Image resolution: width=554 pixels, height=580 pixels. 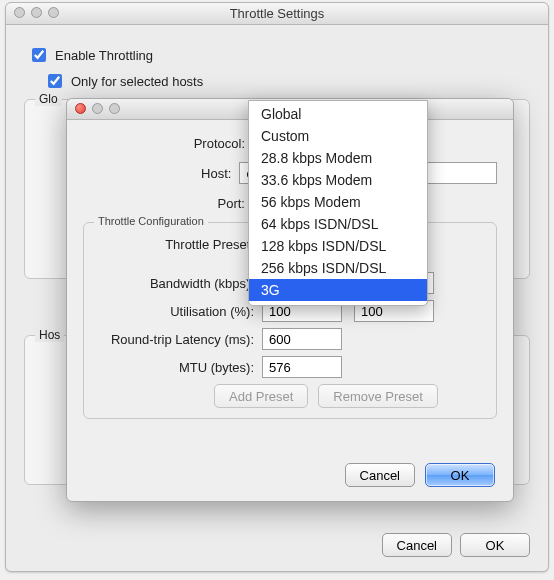 What do you see at coordinates (338, 290) in the screenshot?
I see `preset-option: 3G` at bounding box center [338, 290].